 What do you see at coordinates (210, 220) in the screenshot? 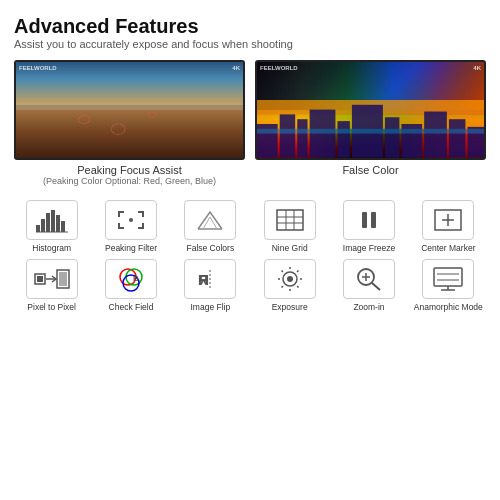
I see `false-colors-icon` at bounding box center [210, 220].